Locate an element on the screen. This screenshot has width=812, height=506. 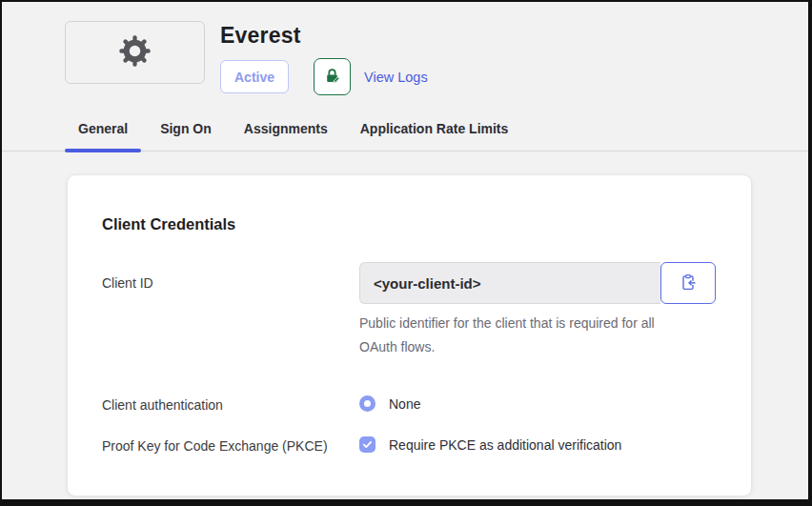
page-title: Everest is located at coordinates (324, 35).